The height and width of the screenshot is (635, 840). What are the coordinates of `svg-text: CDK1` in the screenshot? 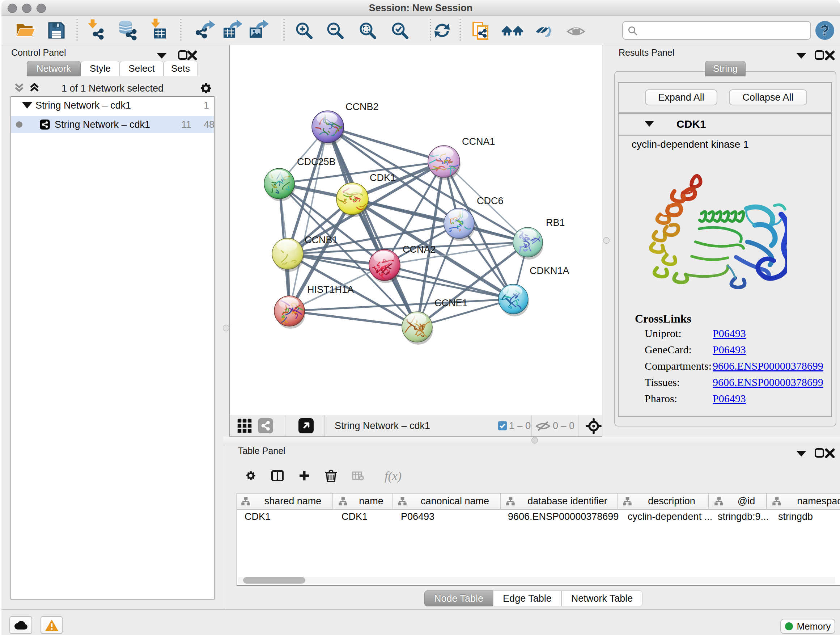 It's located at (383, 178).